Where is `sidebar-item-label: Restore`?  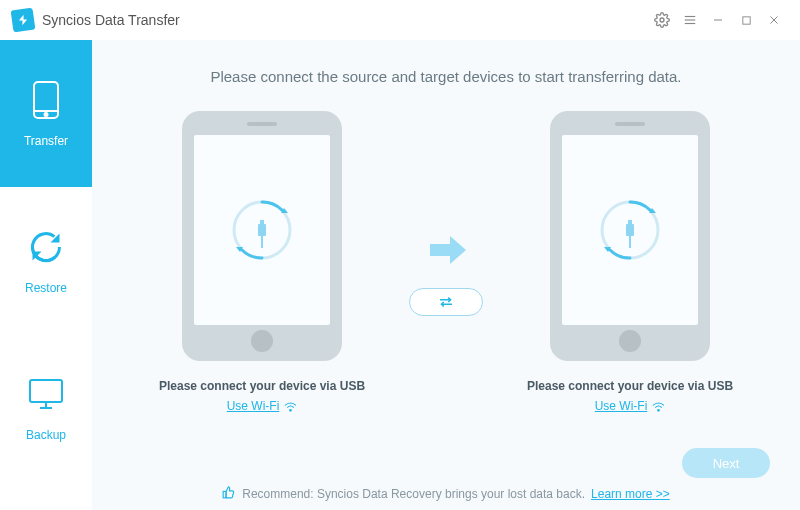
sidebar-item-label: Restore is located at coordinates (46, 288).